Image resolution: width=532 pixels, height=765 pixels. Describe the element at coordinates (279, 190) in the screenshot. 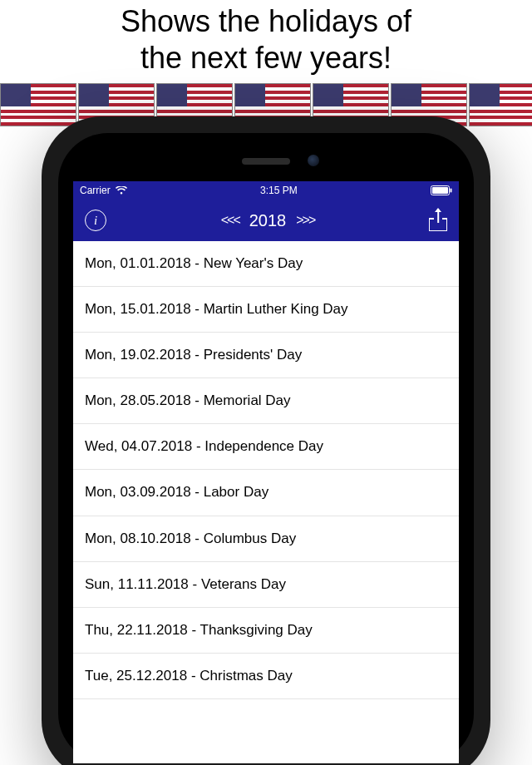

I see `status-time: 3:15 PM` at that location.